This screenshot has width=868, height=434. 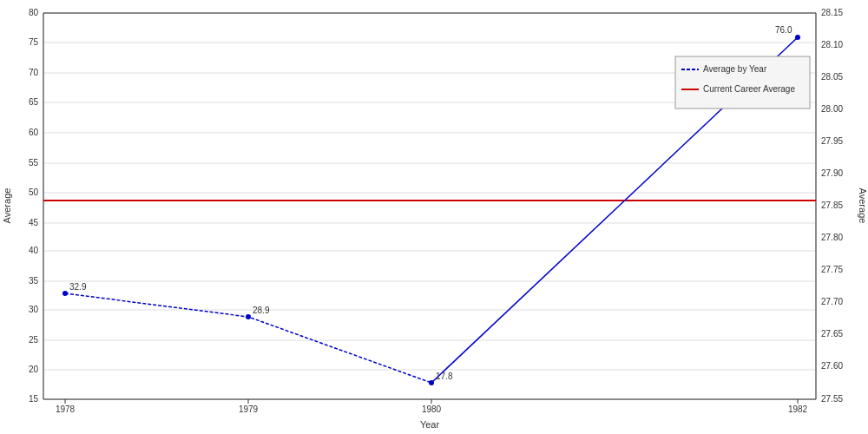 I want to click on ry-tick-27.95: 27.95, so click(x=832, y=141).